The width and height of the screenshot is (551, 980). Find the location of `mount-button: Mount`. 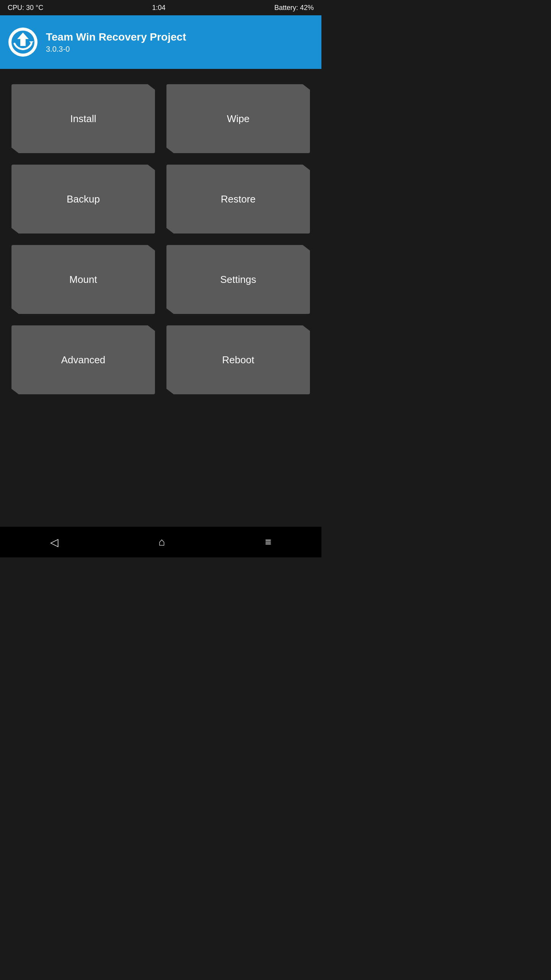

mount-button: Mount is located at coordinates (83, 279).